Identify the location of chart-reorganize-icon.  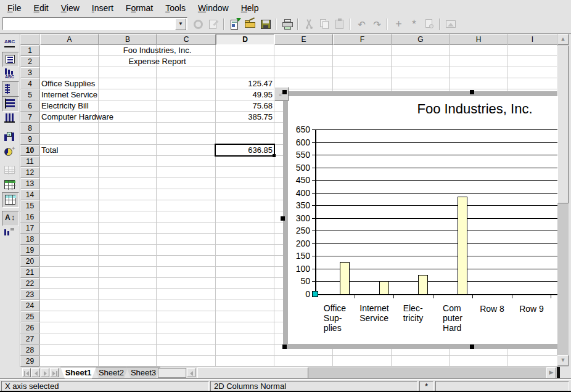
(10, 233).